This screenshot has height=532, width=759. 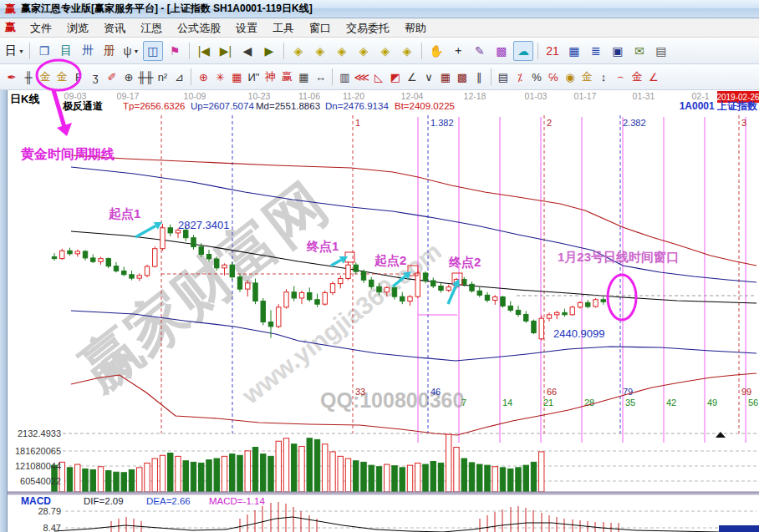 What do you see at coordinates (203, 77) in the screenshot?
I see `target-icon: ⊕` at bounding box center [203, 77].